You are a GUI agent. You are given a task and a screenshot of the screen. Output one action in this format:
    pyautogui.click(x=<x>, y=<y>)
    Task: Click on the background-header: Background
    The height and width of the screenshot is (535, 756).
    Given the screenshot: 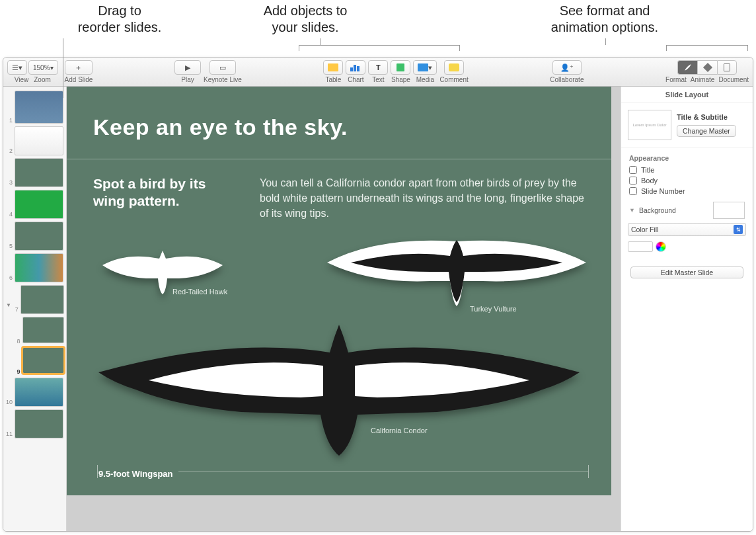 What is the action you would take?
    pyautogui.click(x=674, y=210)
    